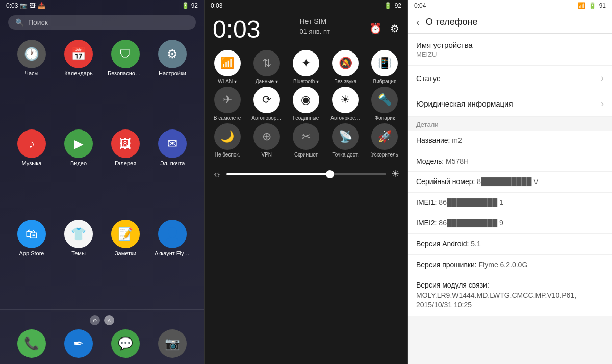  Describe the element at coordinates (602, 104) in the screenshot. I see `legal-arrow: ›` at that location.